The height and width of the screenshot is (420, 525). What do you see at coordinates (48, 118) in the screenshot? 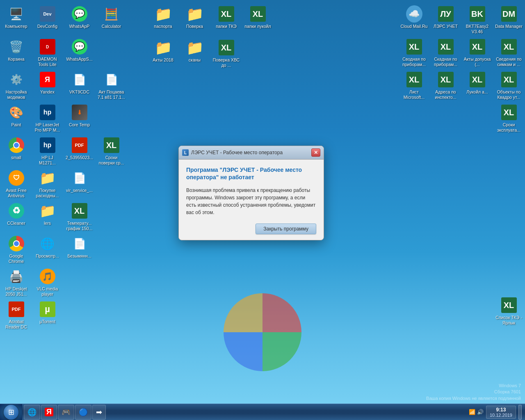
I see `desktop-icon-hp-laserjet: hp HP LaserJet Pro MFP M...` at bounding box center [48, 118].